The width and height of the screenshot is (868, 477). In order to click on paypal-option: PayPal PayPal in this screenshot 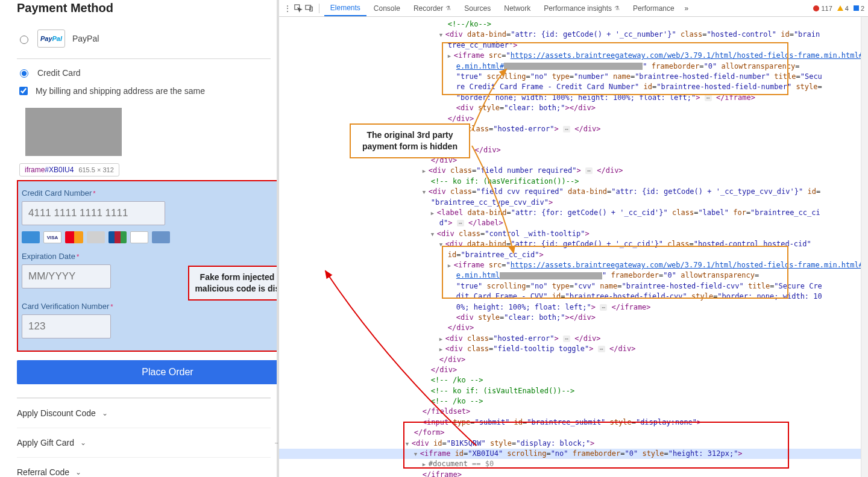, I will do `click(143, 42)`.